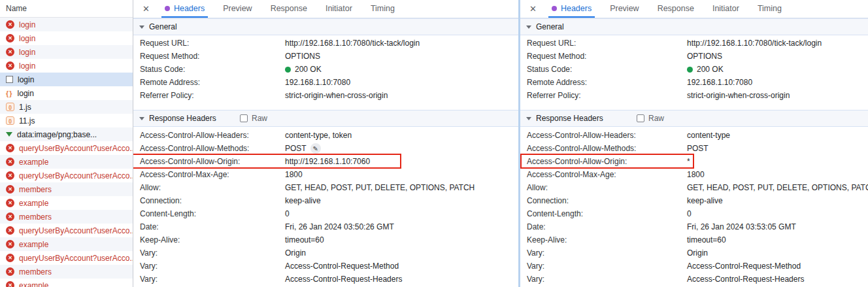 This screenshot has height=287, width=868. I want to click on request-row: login, so click(67, 80).